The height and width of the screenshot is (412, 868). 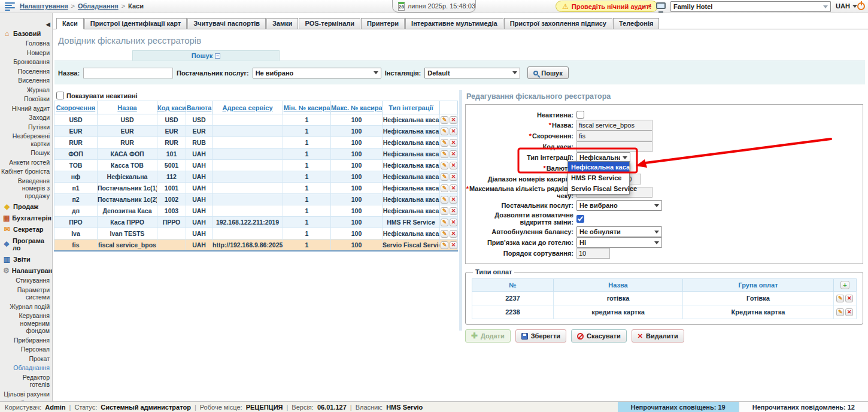 What do you see at coordinates (434, 6) in the screenshot?
I see `date-display: 28 липня 2025р. 15:48:03` at bounding box center [434, 6].